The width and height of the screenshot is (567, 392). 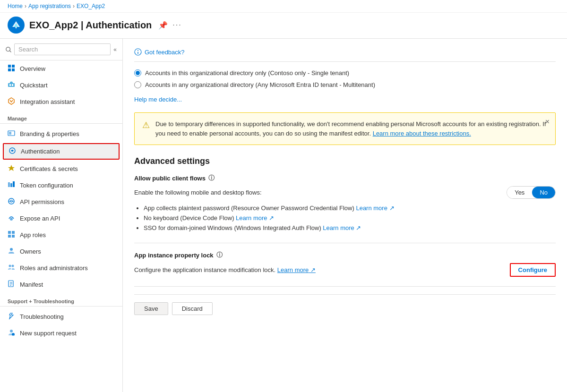 What do you see at coordinates (11, 284) in the screenshot?
I see `manifest-icon` at bounding box center [11, 284].